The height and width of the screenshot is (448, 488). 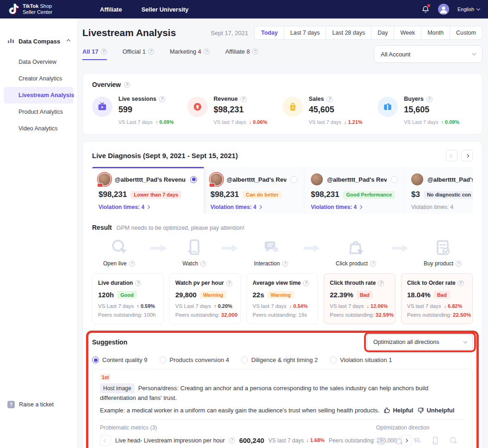 I want to click on carousel-next-button, so click(x=467, y=155).